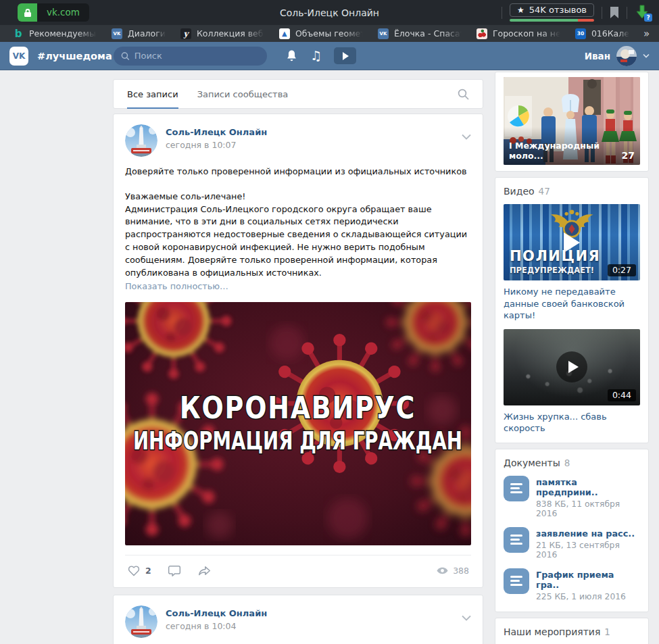  What do you see at coordinates (572, 631) in the screenshot?
I see `sidebar-events-card: Наши мероприятия1` at bounding box center [572, 631].